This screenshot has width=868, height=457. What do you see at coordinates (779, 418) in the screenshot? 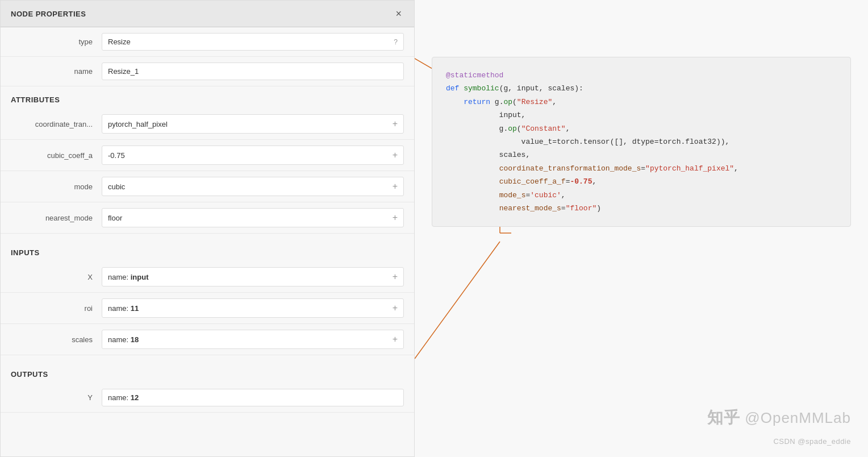
I see `watermark-main: 知乎 @OpenMMLab` at bounding box center [779, 418].